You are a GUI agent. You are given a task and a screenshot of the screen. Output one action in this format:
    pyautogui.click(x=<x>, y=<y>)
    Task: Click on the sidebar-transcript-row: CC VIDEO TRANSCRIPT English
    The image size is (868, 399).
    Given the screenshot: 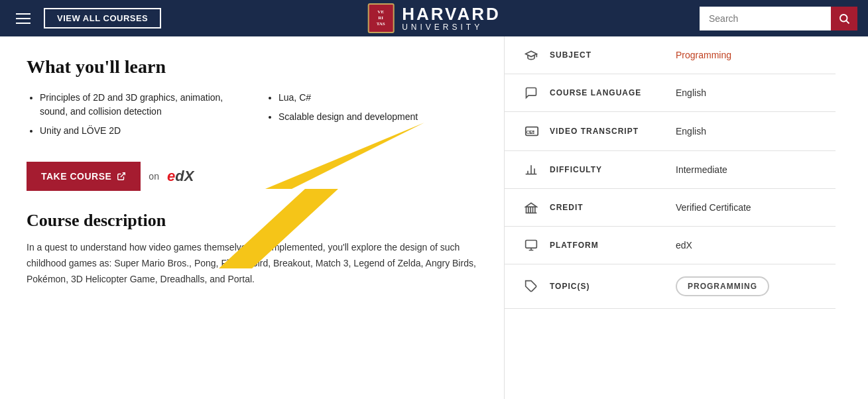 What is the action you would take?
    pyautogui.click(x=670, y=131)
    